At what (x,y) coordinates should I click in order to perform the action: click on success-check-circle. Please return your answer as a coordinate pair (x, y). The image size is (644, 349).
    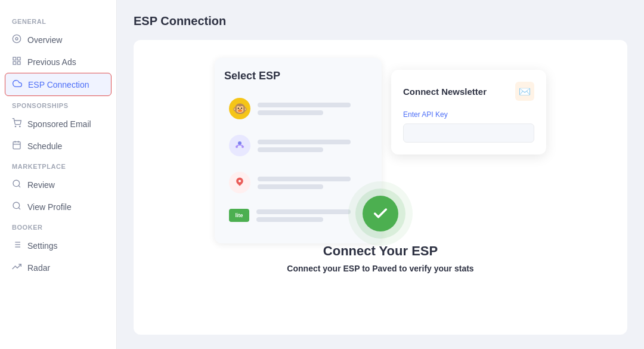
    Looking at the image, I should click on (380, 214).